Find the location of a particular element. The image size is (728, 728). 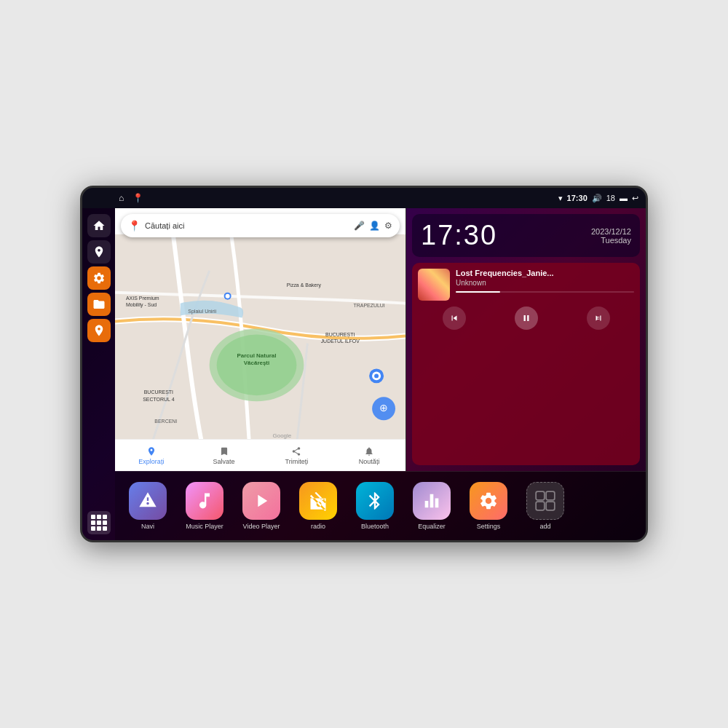

settings-label: Settings is located at coordinates (489, 526).